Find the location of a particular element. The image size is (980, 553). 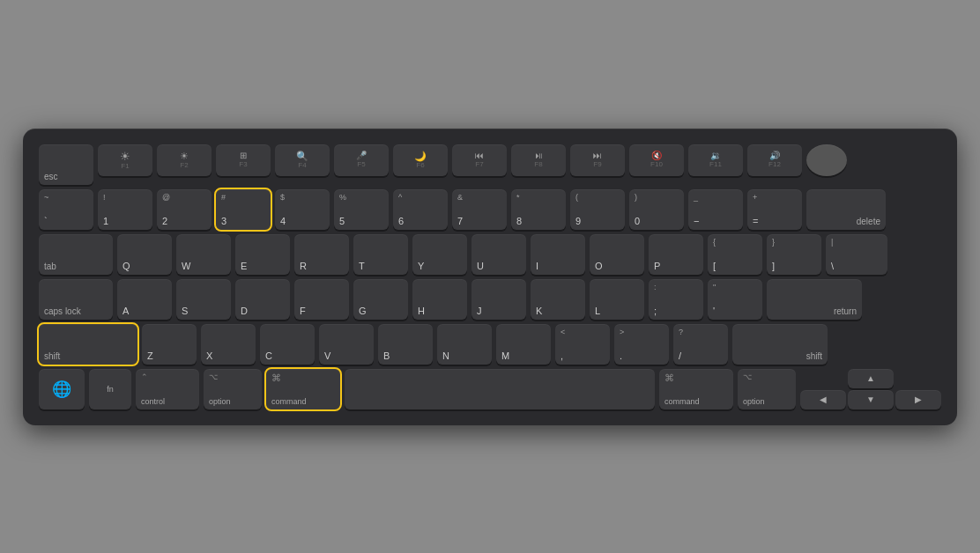

key-f12: 🔊 F12 is located at coordinates (775, 160).